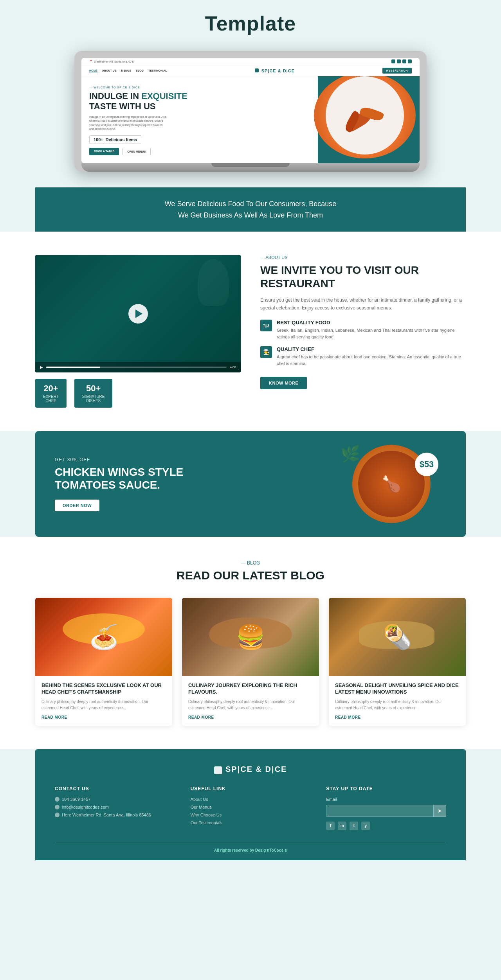  Describe the element at coordinates (128, 71) in the screenshot. I see `nav-links: HOME ABOUT US MENUS BLOG TESTIMONIAL` at that location.